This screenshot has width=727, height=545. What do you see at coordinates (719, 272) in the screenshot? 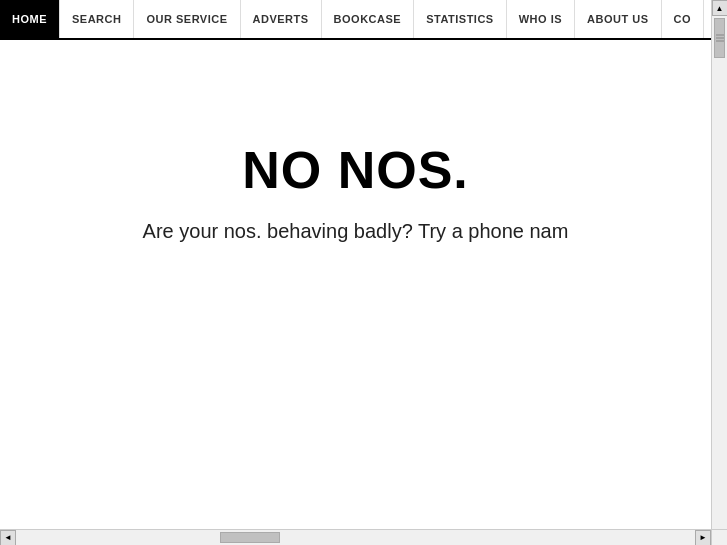
I see `scrollbar-right: ▲ ▼` at bounding box center [719, 272].